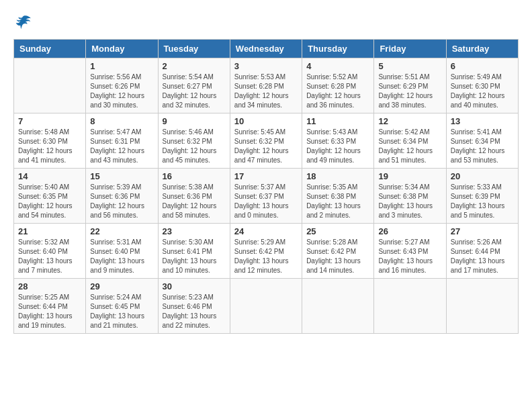  Describe the element at coordinates (117, 201) in the screenshot. I see `day-info: Sunrise: 5:39 AM Sunset: 6:36 PM Dayligh…` at that location.